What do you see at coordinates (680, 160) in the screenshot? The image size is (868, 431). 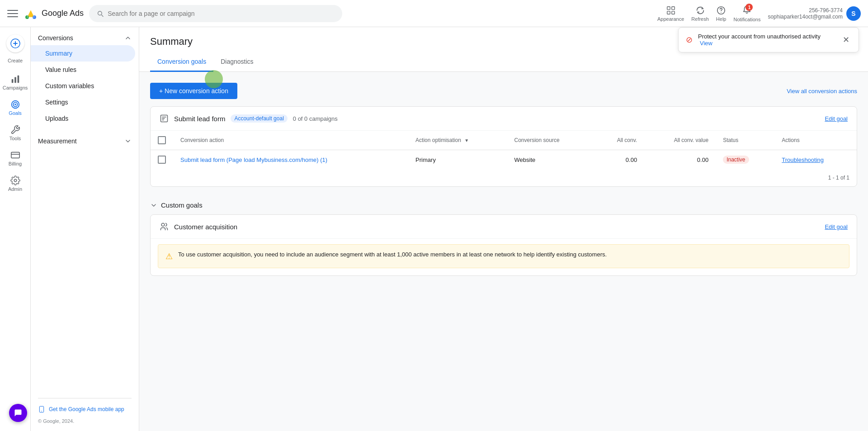 I see `row-all-conv-value: 0.00` at bounding box center [680, 160].